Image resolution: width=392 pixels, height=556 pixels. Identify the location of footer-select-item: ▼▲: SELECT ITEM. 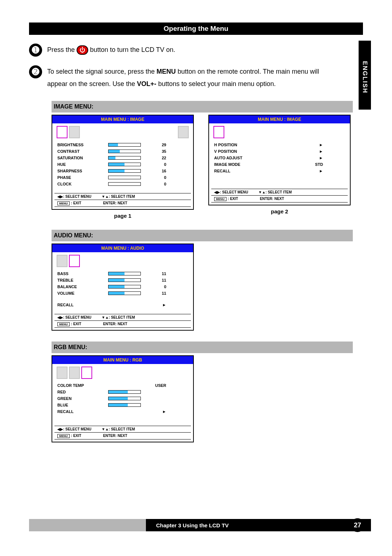
(118, 197).